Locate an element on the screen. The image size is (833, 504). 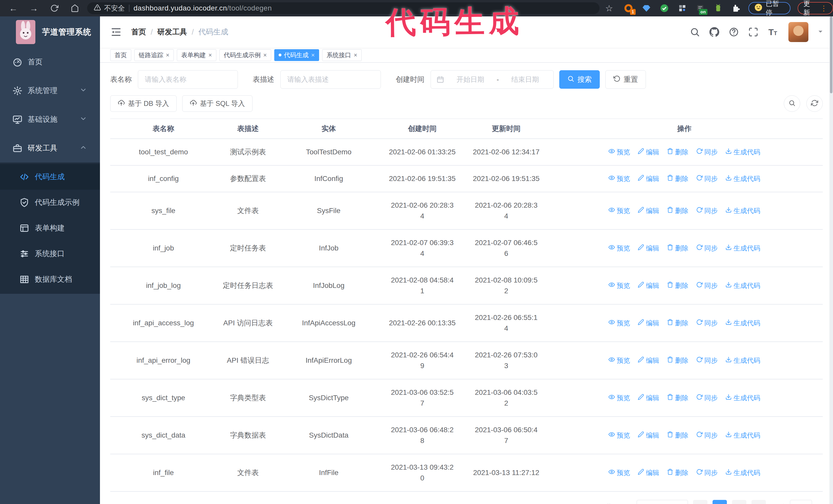
page-button-2: 2 is located at coordinates (739, 502).